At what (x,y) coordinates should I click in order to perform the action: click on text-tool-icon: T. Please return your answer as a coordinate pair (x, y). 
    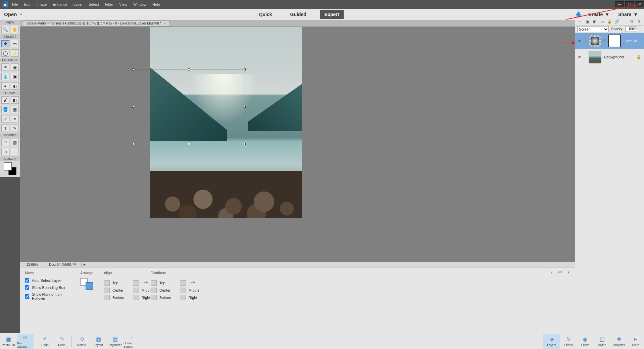
    Looking at the image, I should click on (5, 128).